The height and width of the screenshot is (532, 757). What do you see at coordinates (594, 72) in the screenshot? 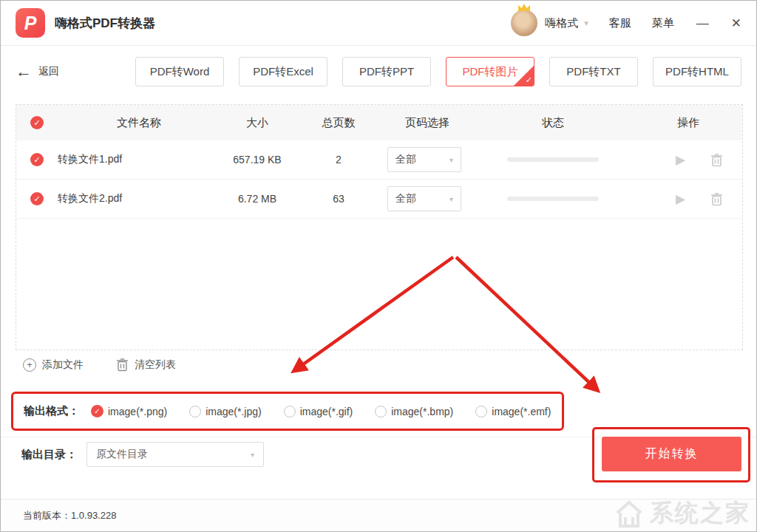
I see `tab-pdf-to-txt: PDF转TXT` at bounding box center [594, 72].